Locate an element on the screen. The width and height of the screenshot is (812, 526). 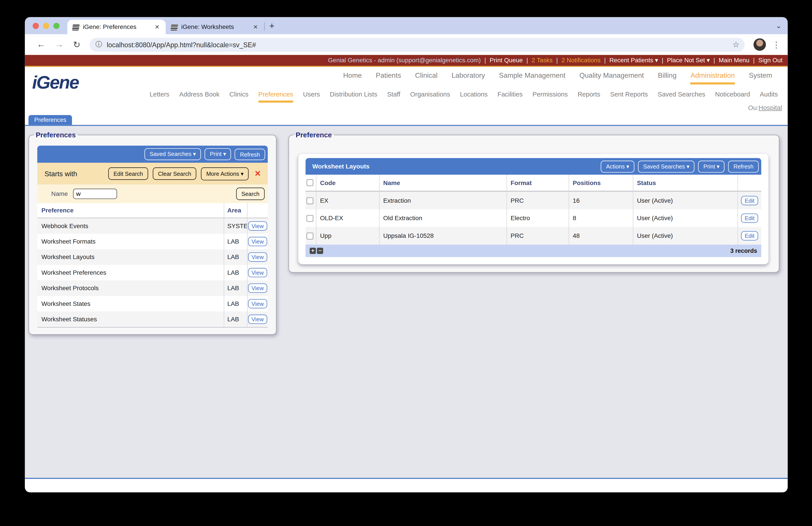
main-nav-administration: Administration is located at coordinates (713, 78).